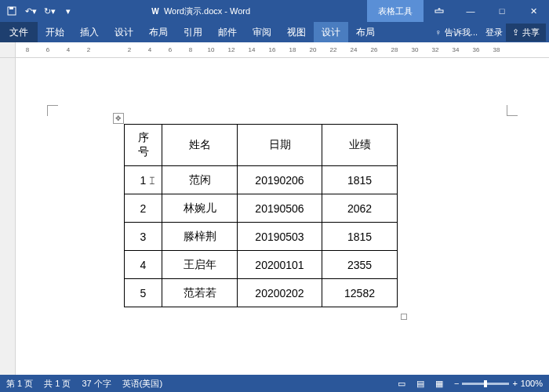 The width and height of the screenshot is (549, 392). I want to click on page-number: 第 1 页, so click(20, 384).